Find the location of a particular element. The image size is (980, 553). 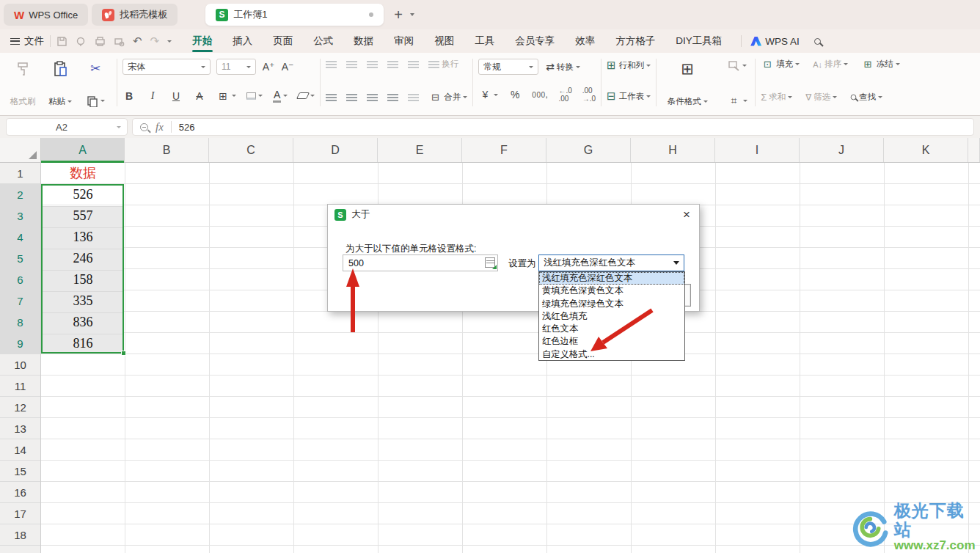

increase-indent-icon is located at coordinates (414, 65).